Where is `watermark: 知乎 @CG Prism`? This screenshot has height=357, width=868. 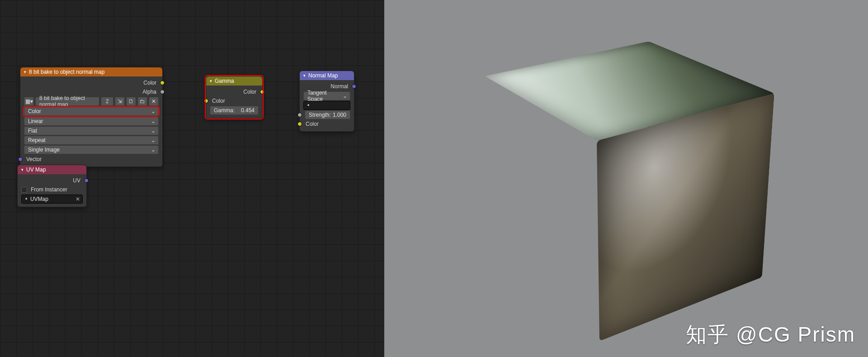 watermark: 知乎 @CG Prism is located at coordinates (770, 335).